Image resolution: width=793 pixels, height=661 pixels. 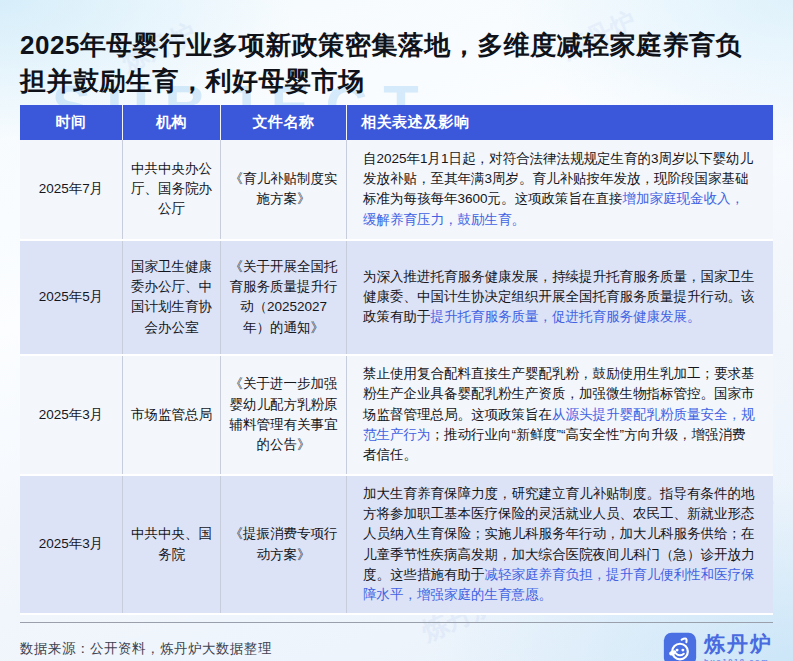 What do you see at coordinates (566, 316) in the screenshot?
I see `highlighted-text: 提升托育服务质量，促进托育服务健康发展。` at bounding box center [566, 316].